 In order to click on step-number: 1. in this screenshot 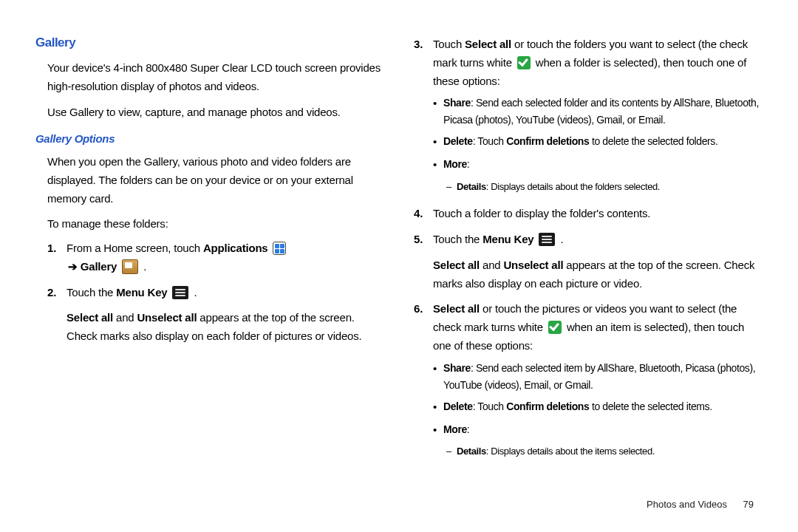, I will do `click(57, 248)`.